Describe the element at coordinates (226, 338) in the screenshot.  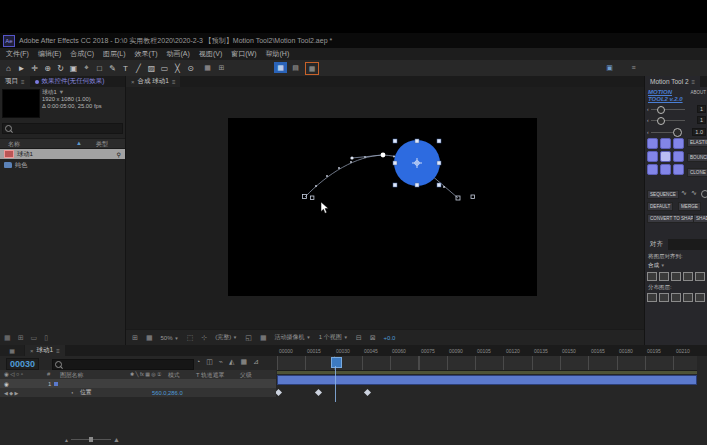
I see `resolution-select: (完整) ▼` at that location.